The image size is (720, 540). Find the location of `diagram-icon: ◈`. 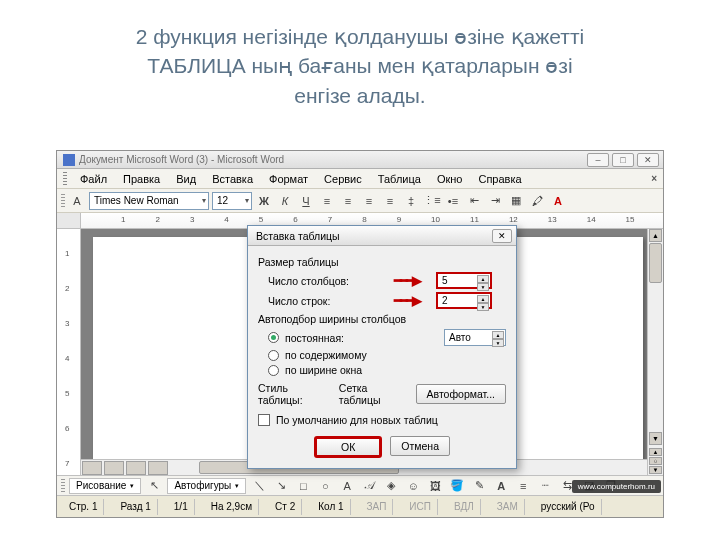

diagram-icon: ◈ is located at coordinates (391, 486).